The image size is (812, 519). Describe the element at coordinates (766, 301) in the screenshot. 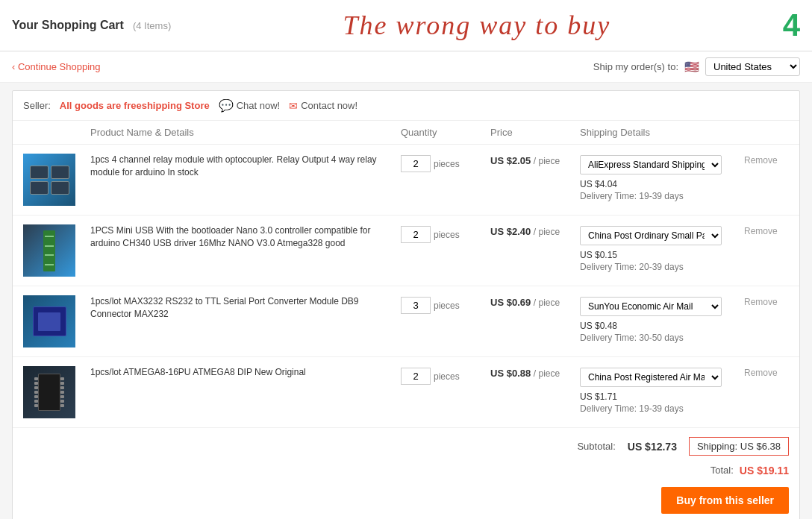

I see `remove-area-p3: Remove` at that location.